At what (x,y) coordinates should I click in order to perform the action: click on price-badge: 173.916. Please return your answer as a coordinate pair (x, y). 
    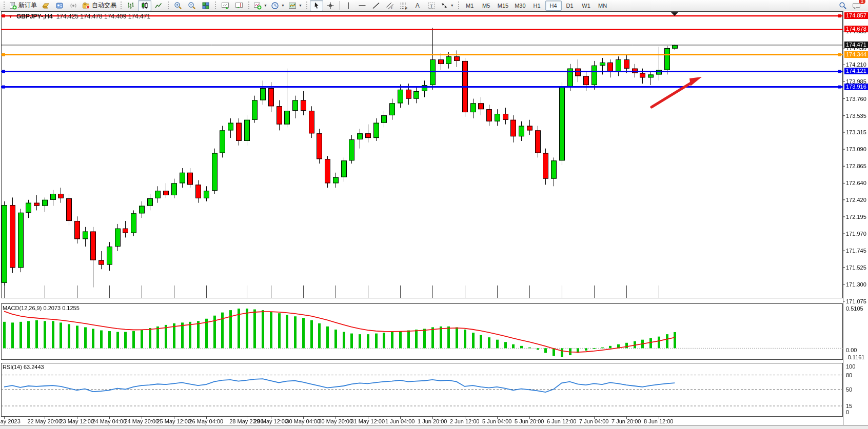
    Looking at the image, I should click on (856, 87).